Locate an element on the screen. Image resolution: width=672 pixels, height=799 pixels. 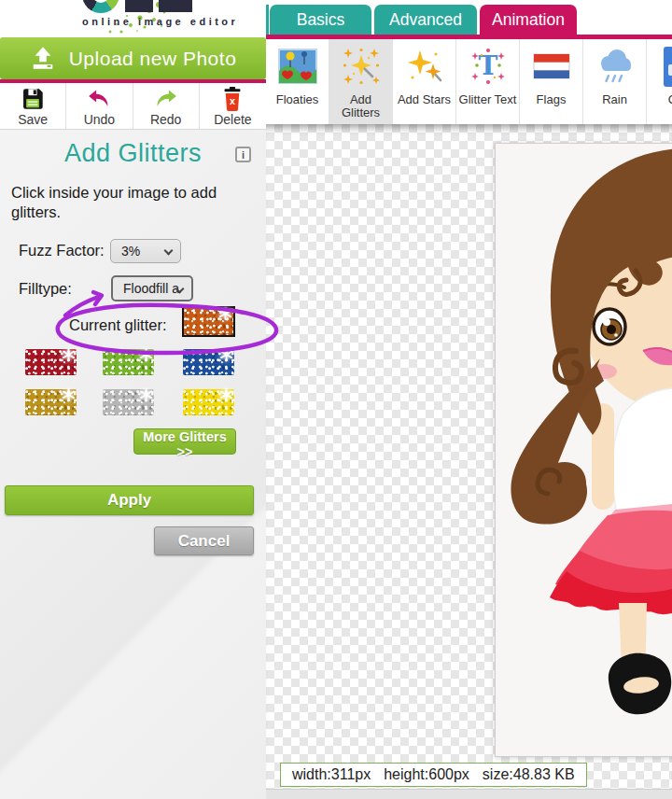
tool-label: Glitter Text is located at coordinates (488, 103).